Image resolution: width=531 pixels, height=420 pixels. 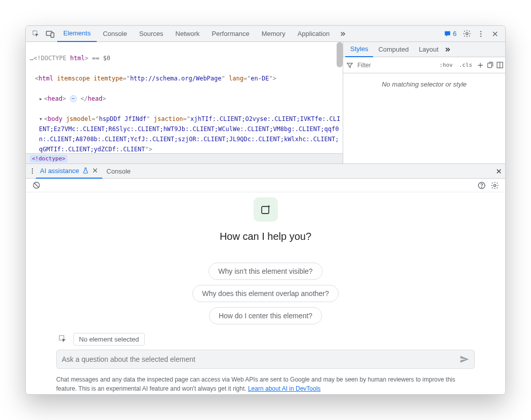 What do you see at coordinates (36, 34) in the screenshot?
I see `inspect-icon` at bounding box center [36, 34].